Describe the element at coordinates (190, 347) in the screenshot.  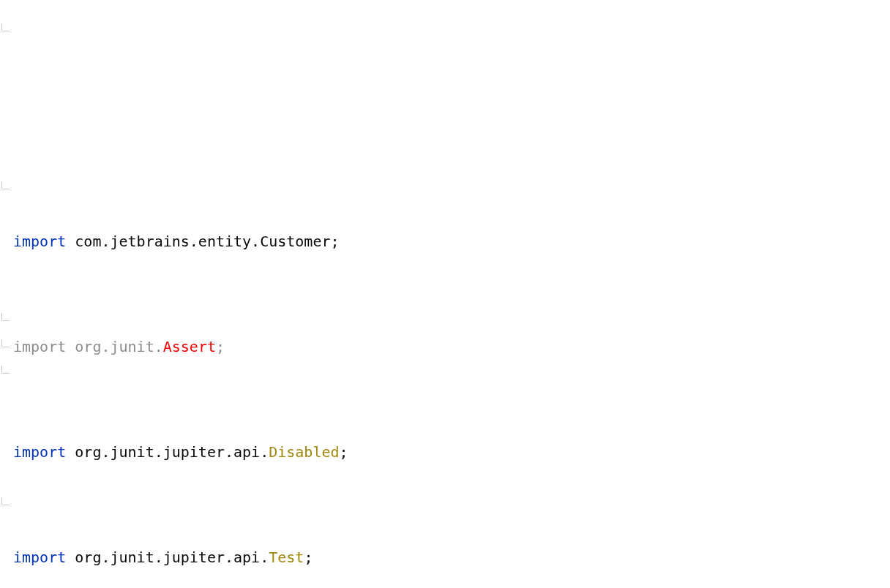
I see `import-class-error: Assert` at that location.